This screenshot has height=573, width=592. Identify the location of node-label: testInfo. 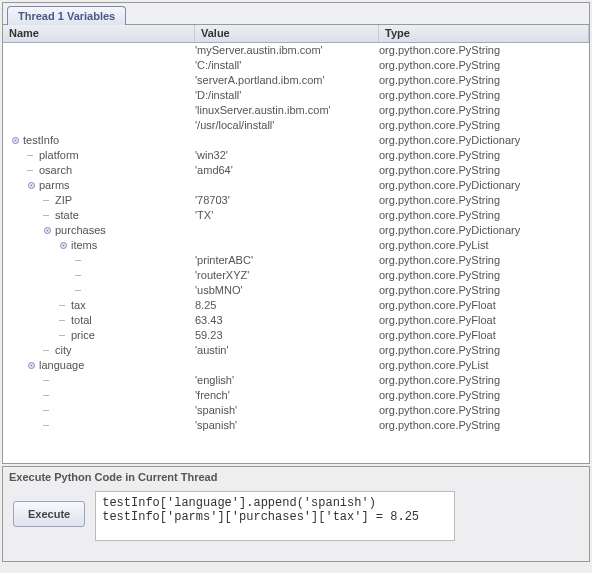
(41, 140).